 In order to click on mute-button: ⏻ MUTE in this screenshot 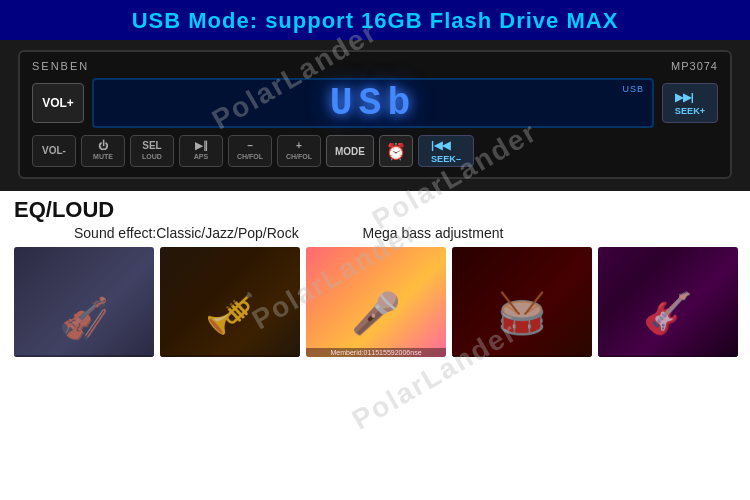, I will do `click(103, 151)`.